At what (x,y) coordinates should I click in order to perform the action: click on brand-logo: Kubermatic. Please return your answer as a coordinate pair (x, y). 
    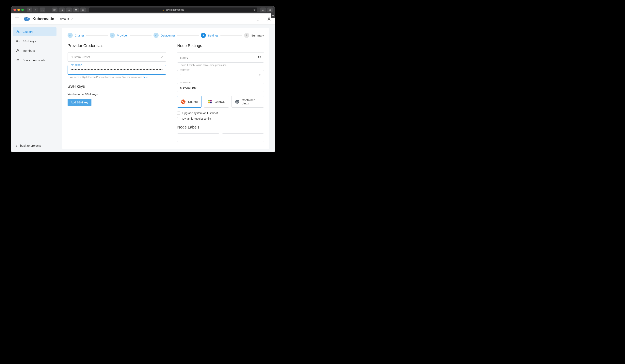
    Looking at the image, I should click on (38, 19).